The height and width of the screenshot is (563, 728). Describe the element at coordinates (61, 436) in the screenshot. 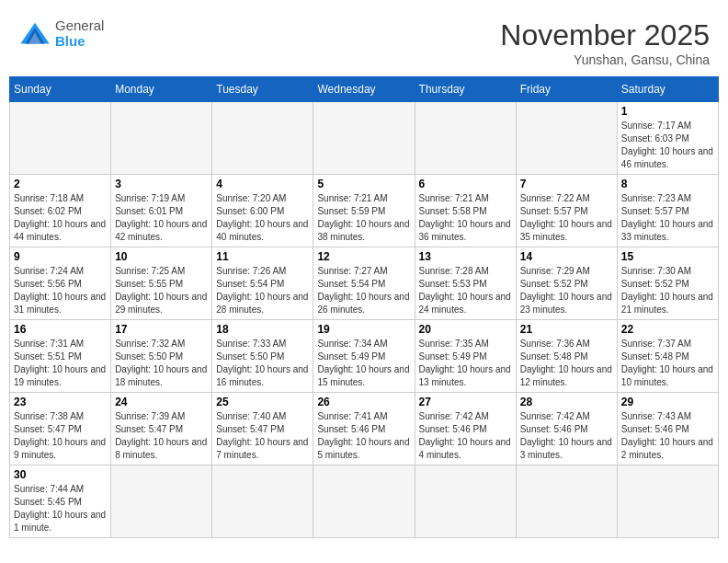

I see `day-info: Sunrise: 7:38 AM Sunset: 5:47 PM Dayligh…` at that location.